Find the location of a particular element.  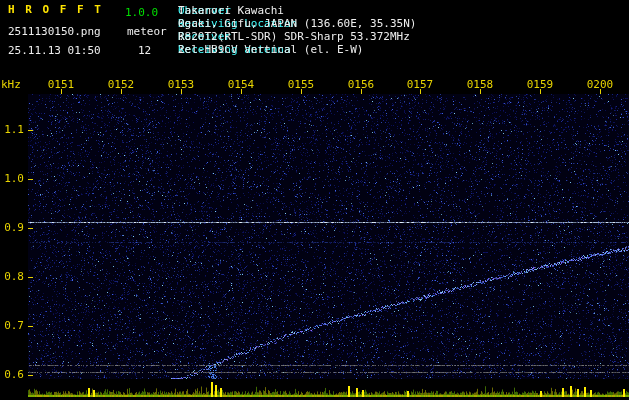

info-value: Ogaki, Gifu, JAPAN (136.60E, 35.35N) is located at coordinates (297, 24).